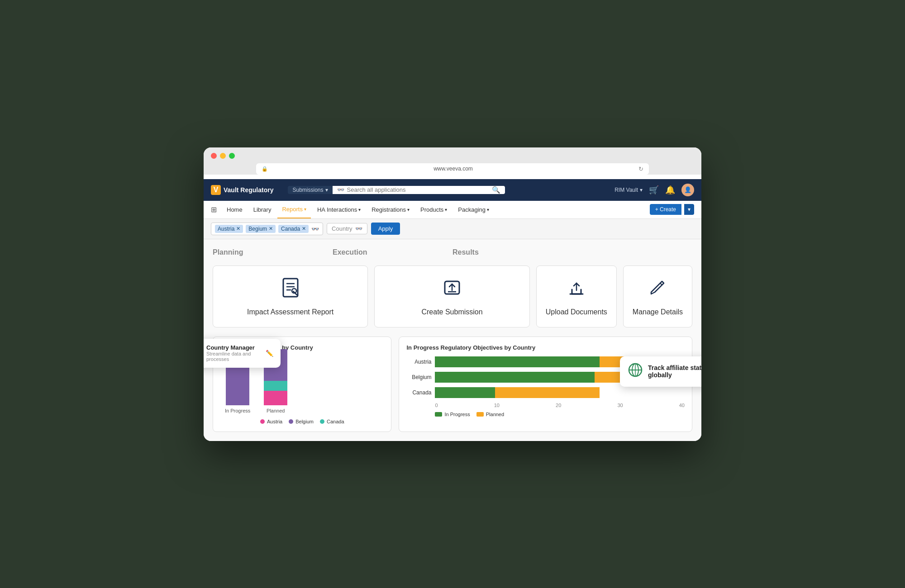 The height and width of the screenshot is (588, 905). I want to click on create-button: + Create, so click(666, 209).